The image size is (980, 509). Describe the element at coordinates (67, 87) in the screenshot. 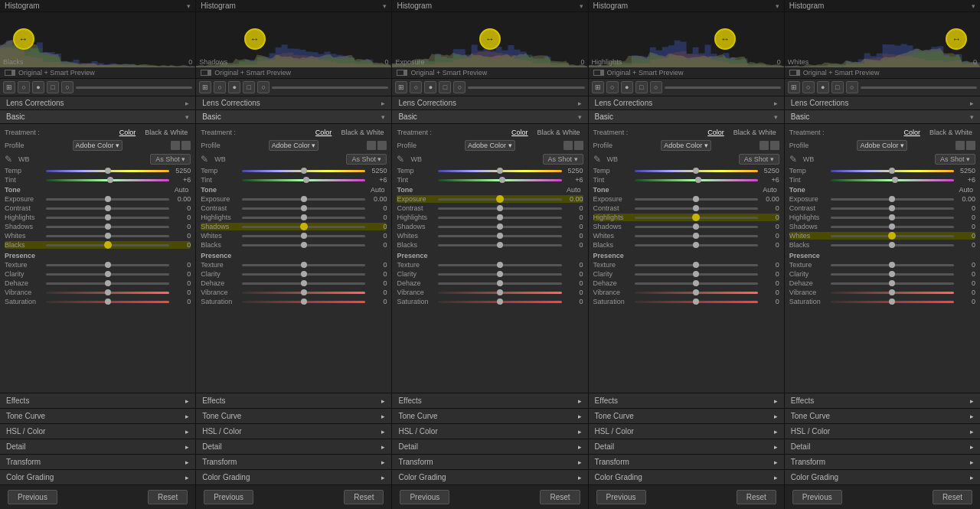

I see `brush-tool: ○` at that location.